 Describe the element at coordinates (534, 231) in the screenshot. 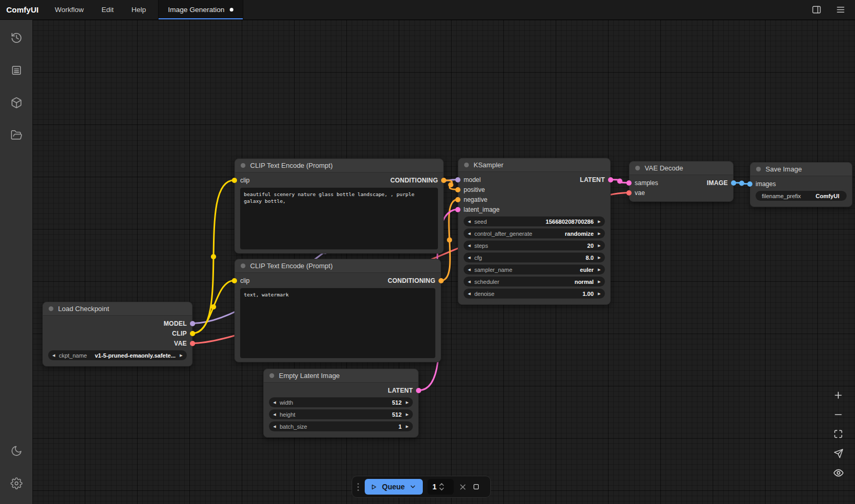

I see `node-ksampler: KSampler model LATENT positive negative …` at that location.